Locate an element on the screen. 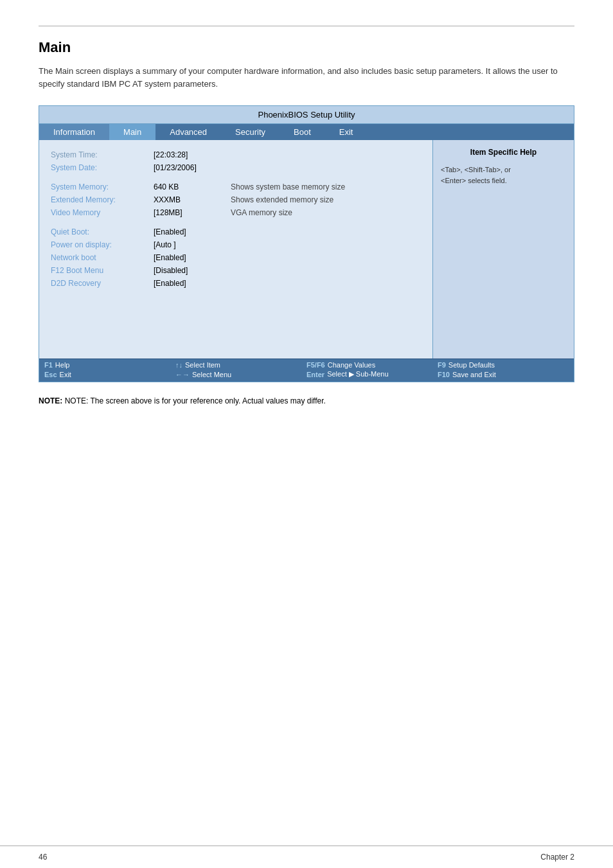 The height and width of the screenshot is (868, 613). nav-main: Main is located at coordinates (132, 132).